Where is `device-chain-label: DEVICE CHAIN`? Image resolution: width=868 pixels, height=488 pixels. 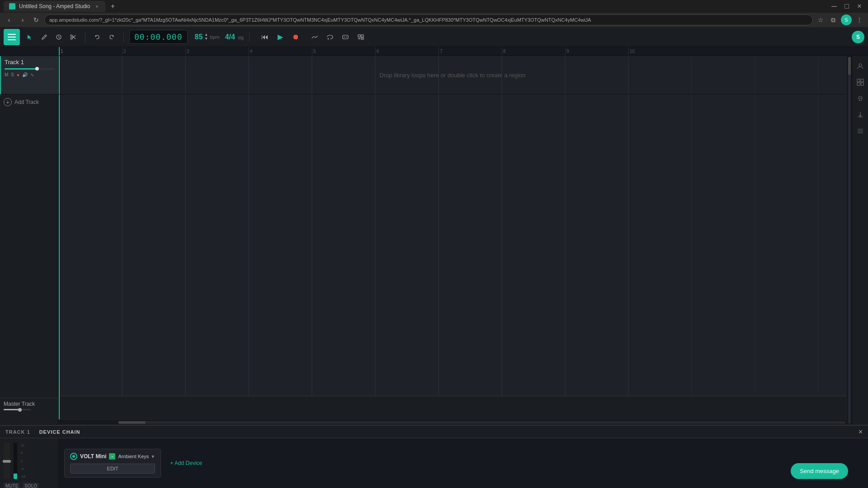 device-chain-label: DEVICE CHAIN is located at coordinates (60, 432).